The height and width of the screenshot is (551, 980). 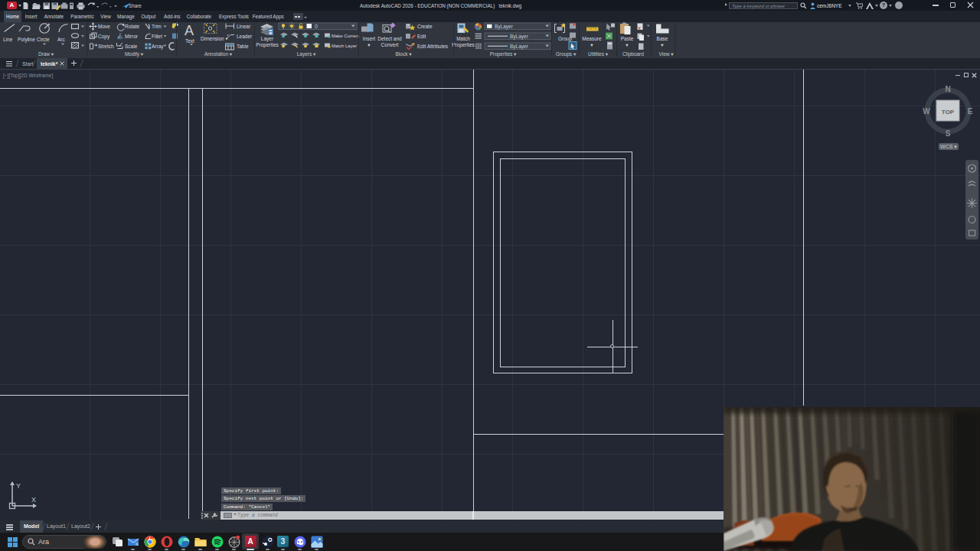 I want to click on svg-text: Y, so click(x=18, y=486).